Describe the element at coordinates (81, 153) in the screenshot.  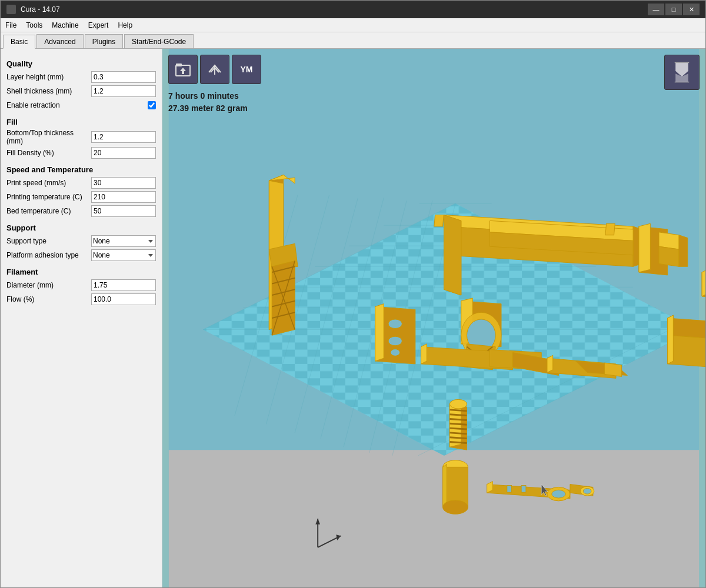
I see `fill-density-row: Fill Density (%)` at that location.